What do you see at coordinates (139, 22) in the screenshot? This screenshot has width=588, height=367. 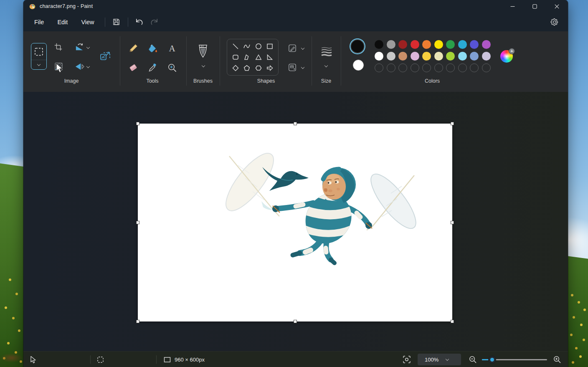 I see `undo-button` at bounding box center [139, 22].